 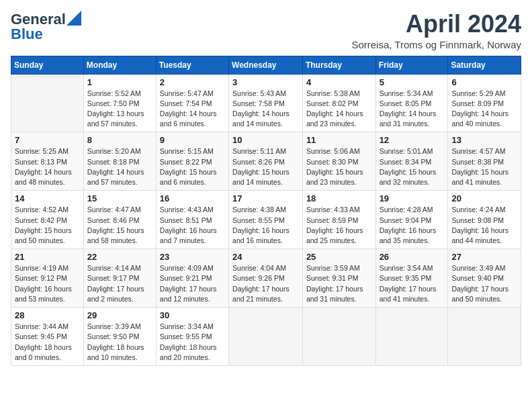 I want to click on day-info: Sunrise: 4:47 AM Sunset: 8:46 PM Dayligh…, so click(x=120, y=226).